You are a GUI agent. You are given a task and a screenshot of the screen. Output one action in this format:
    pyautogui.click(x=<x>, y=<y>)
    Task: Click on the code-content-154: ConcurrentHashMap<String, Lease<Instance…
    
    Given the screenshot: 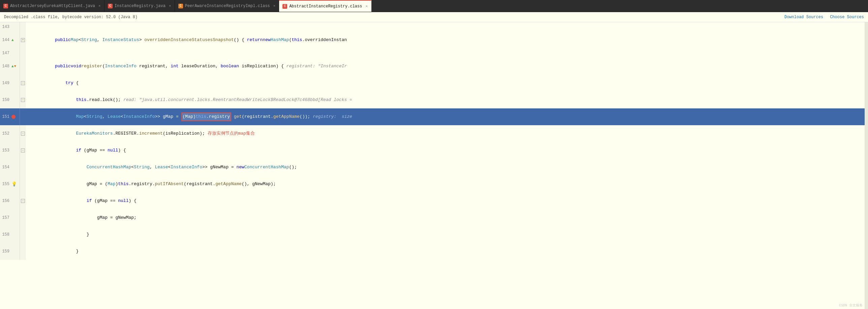 What is the action you would take?
    pyautogui.click(x=447, y=167)
    